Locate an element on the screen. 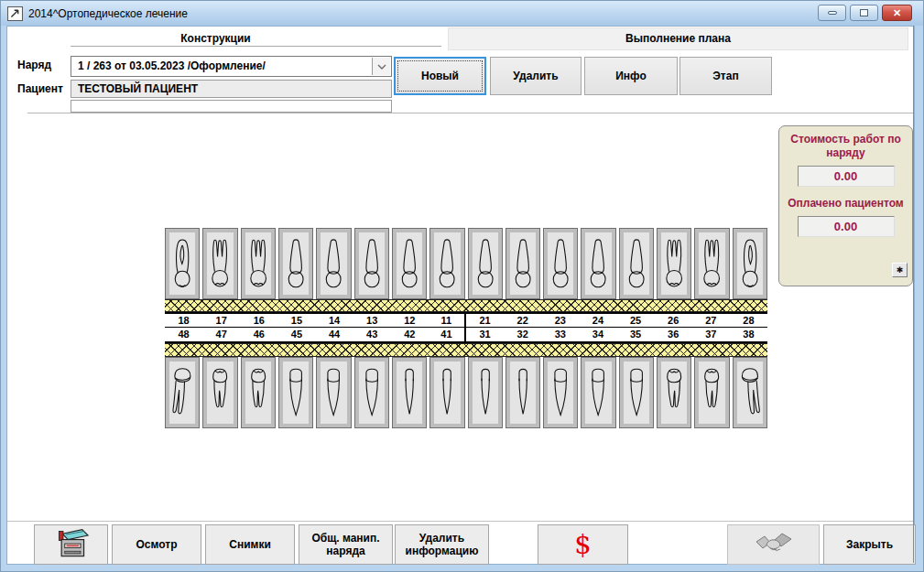  tooth-number-14: 14 is located at coordinates (335, 320).